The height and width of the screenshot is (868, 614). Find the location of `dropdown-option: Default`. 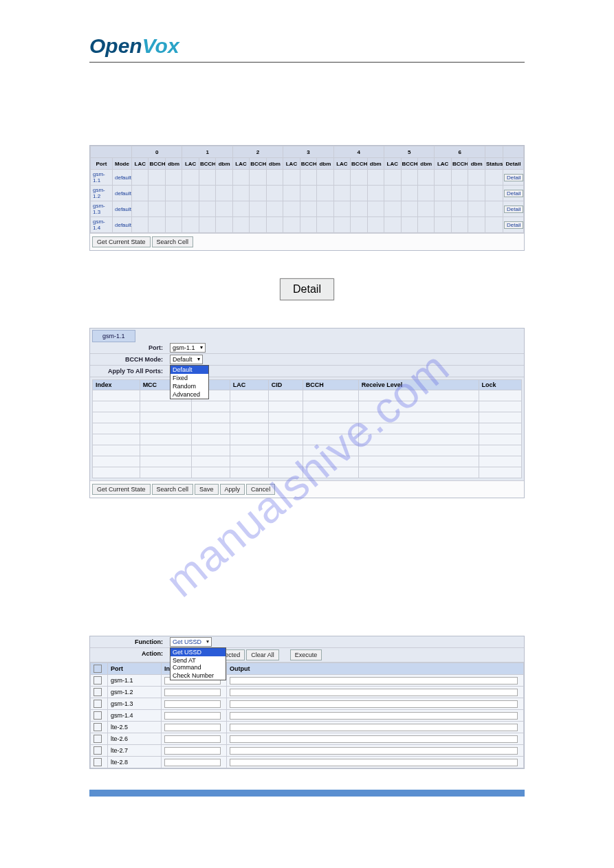

dropdown-option: Default is located at coordinates (190, 370).